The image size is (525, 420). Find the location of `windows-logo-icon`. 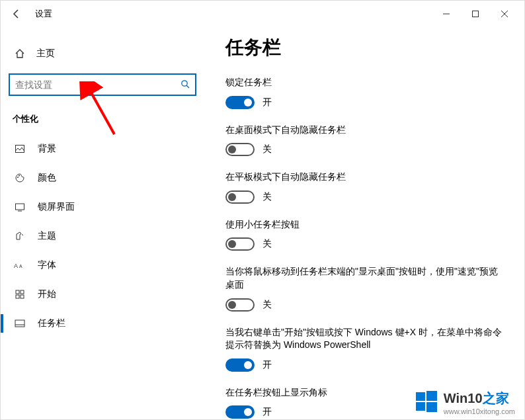

windows-logo-icon is located at coordinates (426, 402).